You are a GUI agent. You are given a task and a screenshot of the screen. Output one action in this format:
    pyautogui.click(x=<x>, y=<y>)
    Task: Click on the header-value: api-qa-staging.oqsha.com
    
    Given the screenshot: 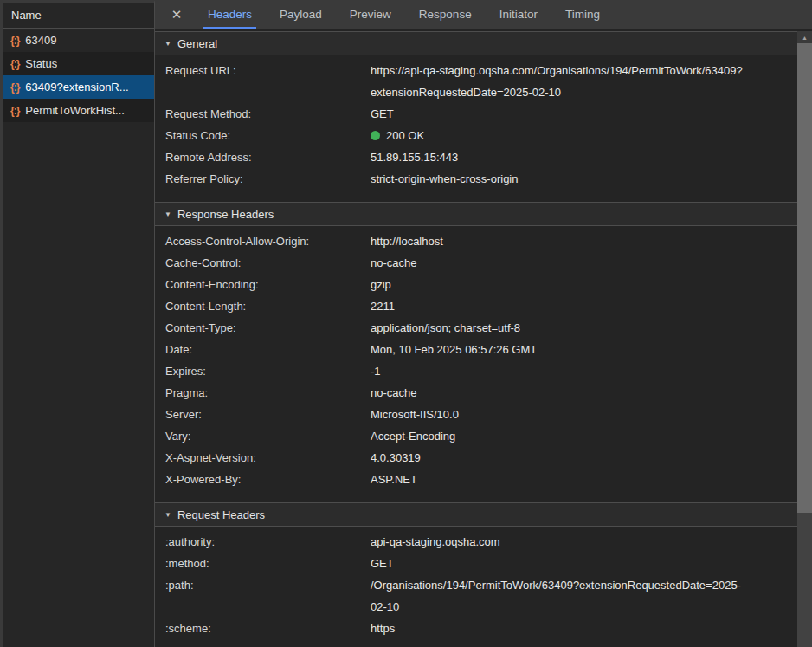 What is the action you would take?
    pyautogui.click(x=557, y=542)
    